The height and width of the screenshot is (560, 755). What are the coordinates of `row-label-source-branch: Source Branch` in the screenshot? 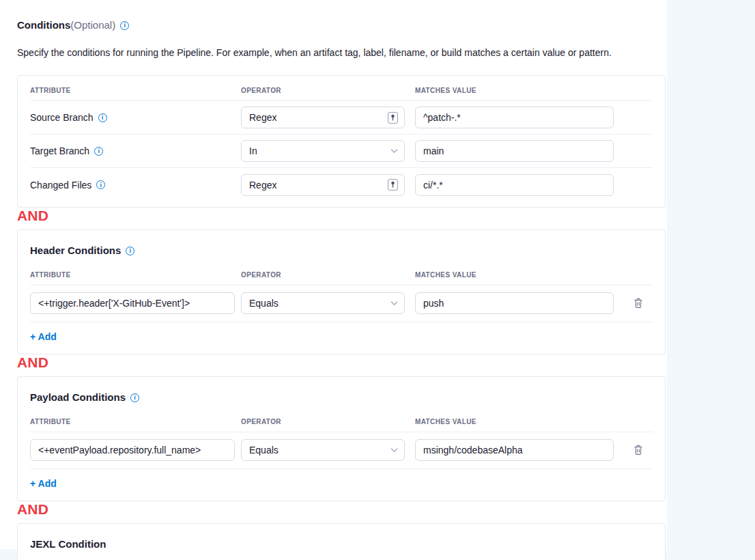 It's located at (135, 117).